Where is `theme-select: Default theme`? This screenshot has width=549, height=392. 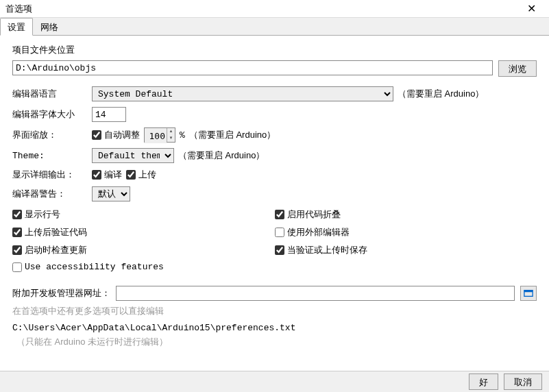
theme-select: Default theme is located at coordinates (133, 156).